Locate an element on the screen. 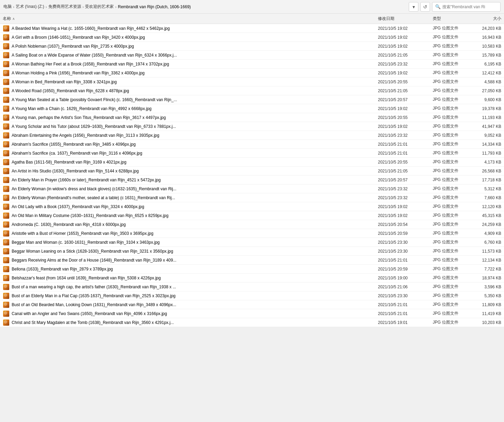 The width and height of the screenshot is (504, 422). file-name: A Young Scholar and his Tutor (about 162… is located at coordinates (195, 126).